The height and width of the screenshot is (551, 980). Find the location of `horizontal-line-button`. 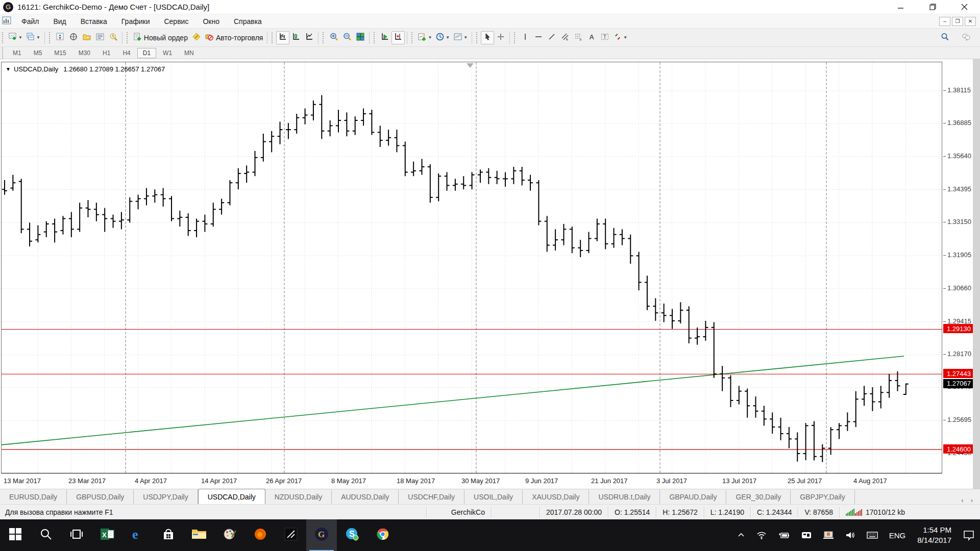

horizontal-line-button is located at coordinates (538, 38).